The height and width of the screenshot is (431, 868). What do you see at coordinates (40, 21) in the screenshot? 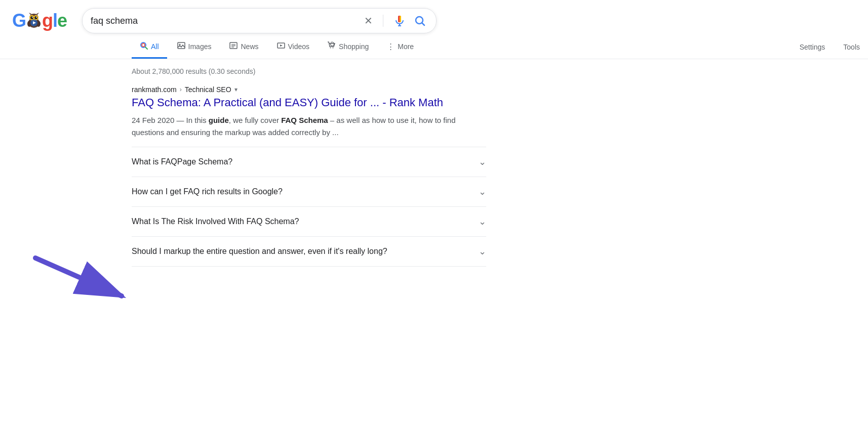
I see `google-logo: G` at bounding box center [40, 21].